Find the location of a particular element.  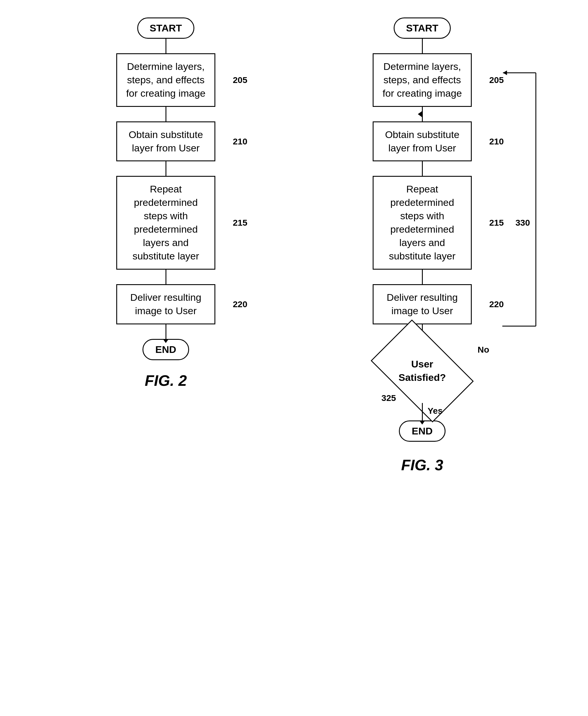

fig2-label-205: 205 is located at coordinates (240, 80).